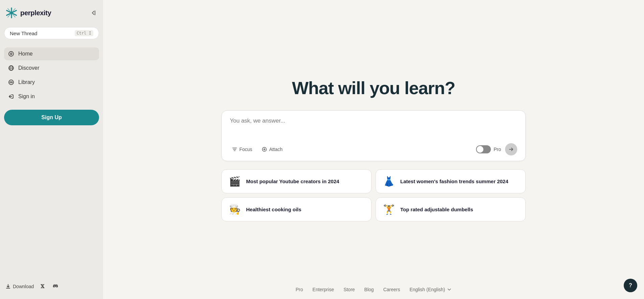 Image resolution: width=644 pixels, height=299 pixels. I want to click on discover-icon, so click(11, 68).